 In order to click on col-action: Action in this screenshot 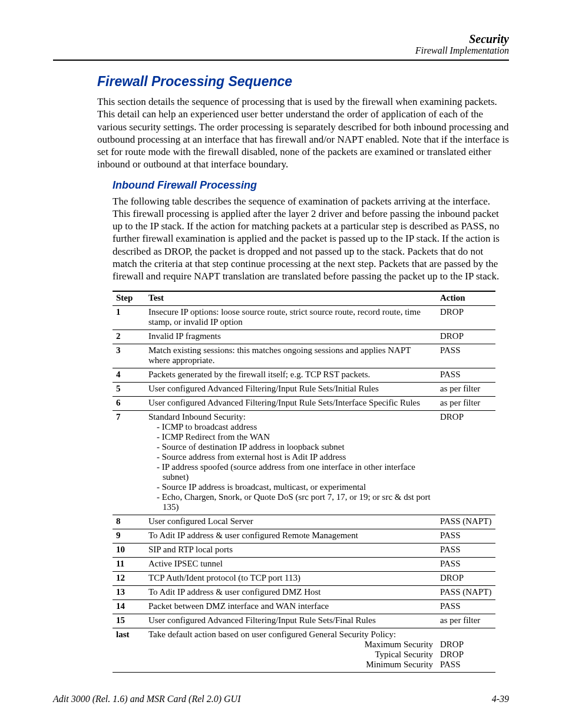, I will do `click(466, 298)`.